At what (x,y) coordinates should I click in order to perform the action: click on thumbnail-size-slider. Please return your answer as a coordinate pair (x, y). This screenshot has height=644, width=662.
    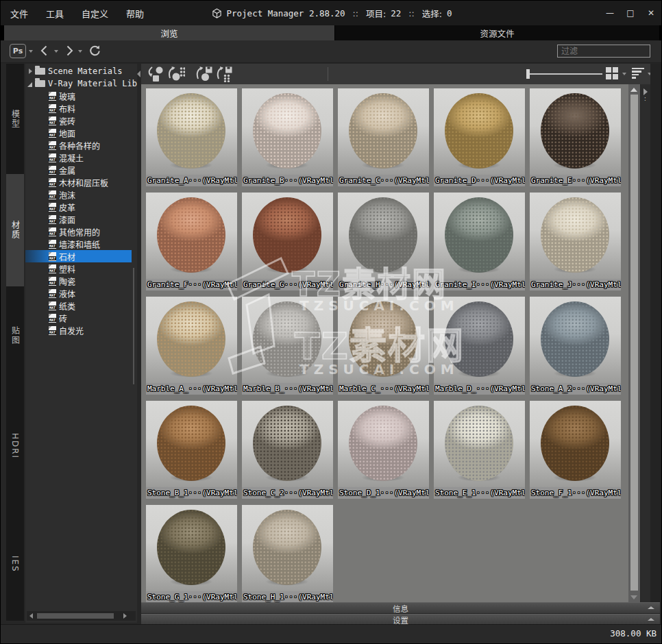
    Looking at the image, I should click on (565, 74).